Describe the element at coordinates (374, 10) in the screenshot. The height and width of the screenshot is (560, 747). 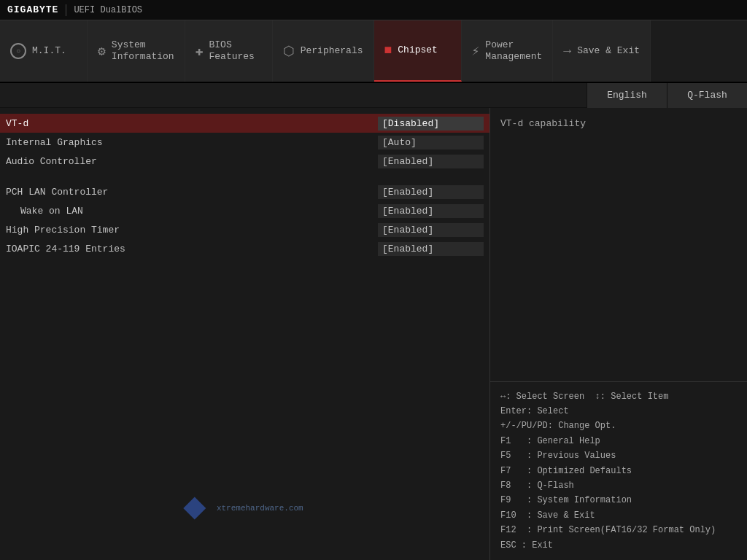
I see `top-bar: GIGABYTE UEFI DualBIOS` at that location.